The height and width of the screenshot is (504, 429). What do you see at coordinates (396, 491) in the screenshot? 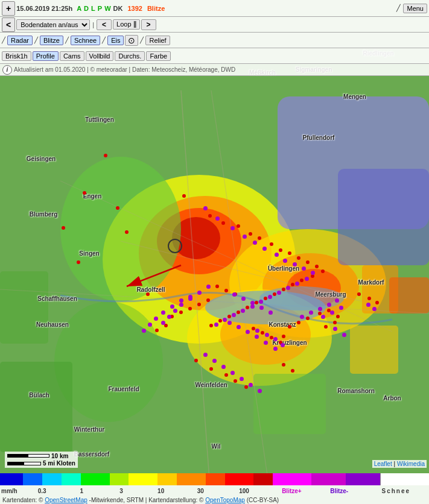
I see `legend-schnee: Schnee` at bounding box center [396, 491].